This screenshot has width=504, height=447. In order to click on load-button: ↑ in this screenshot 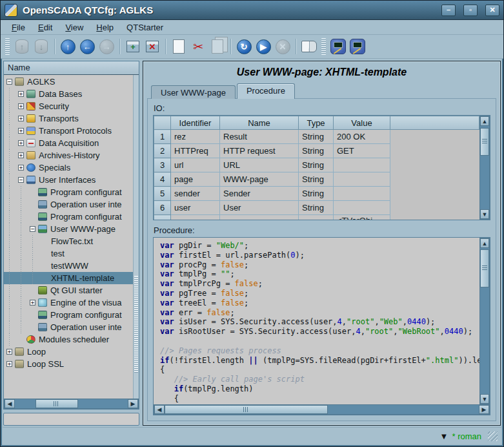, I will do `click(22, 47)`.